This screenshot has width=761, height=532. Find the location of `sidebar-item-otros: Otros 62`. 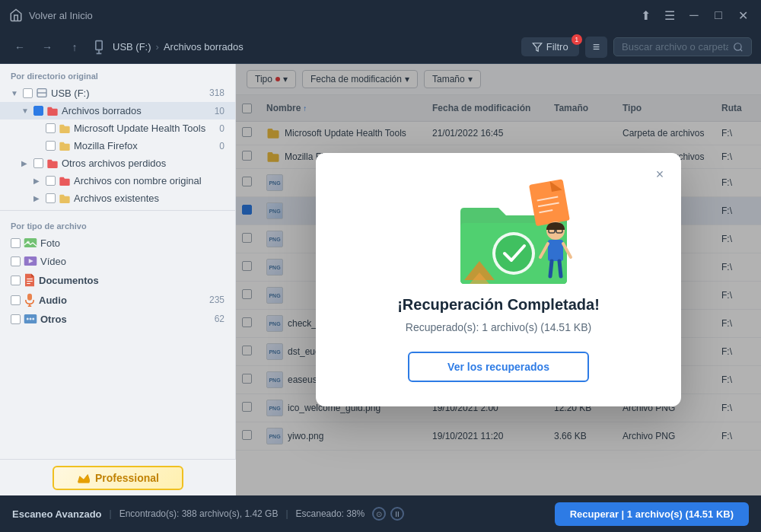

sidebar-item-otros: Otros 62 is located at coordinates (117, 319).